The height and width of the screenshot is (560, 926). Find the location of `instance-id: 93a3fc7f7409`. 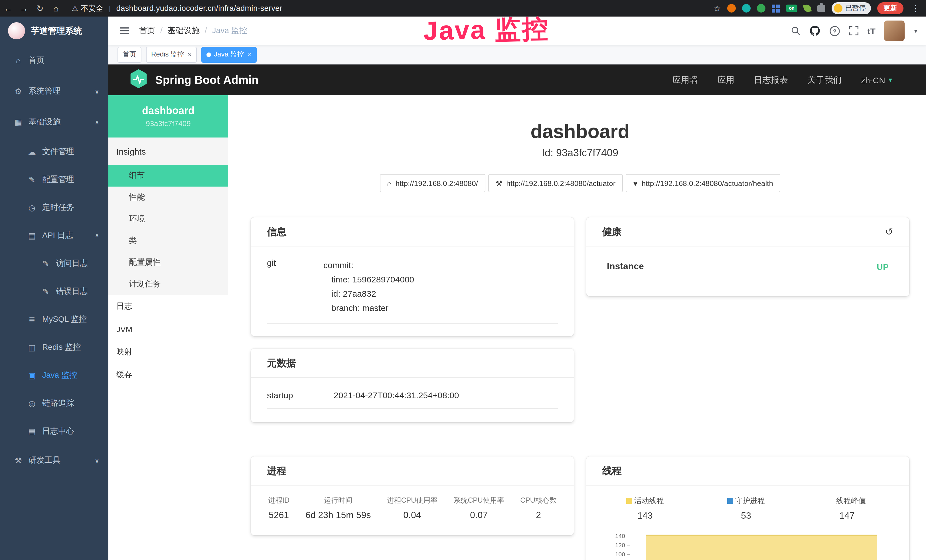

instance-id: 93a3fc7f7409 is located at coordinates (168, 123).